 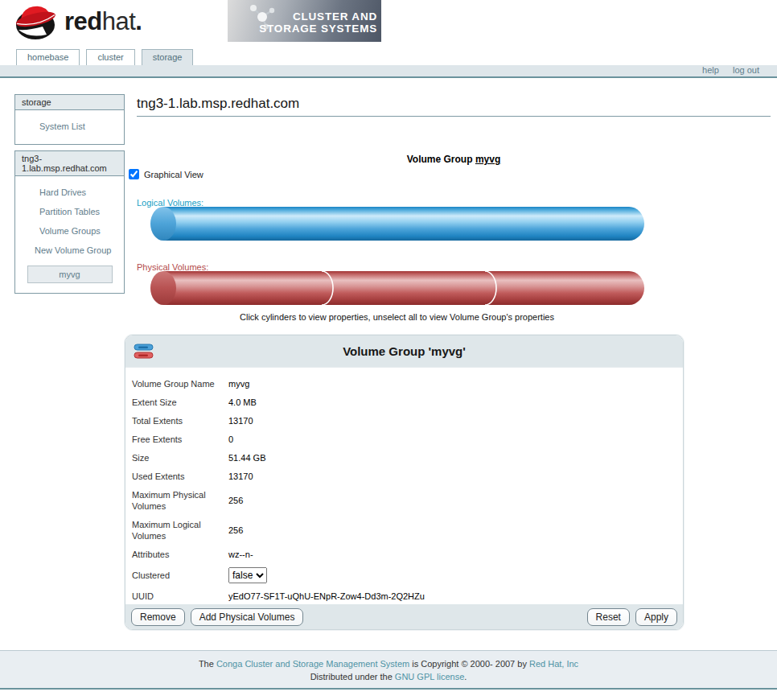 I want to click on redhat-logo: redhat., so click(x=77, y=22).